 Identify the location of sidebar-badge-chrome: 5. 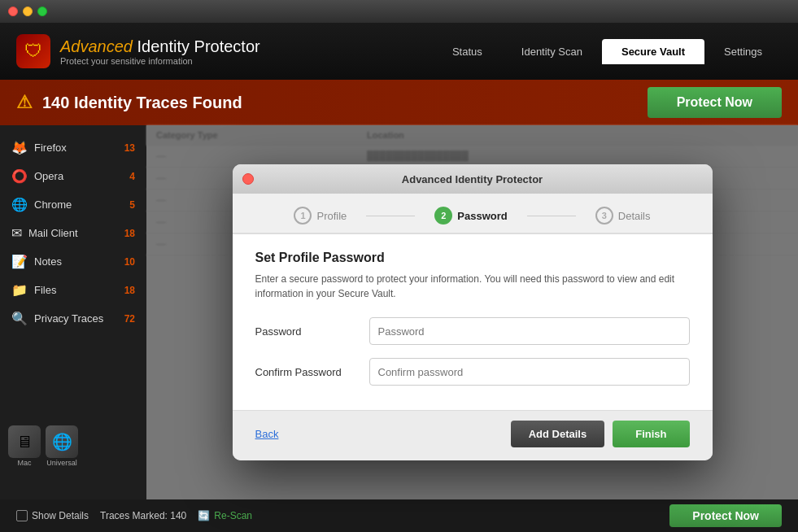
(132, 205).